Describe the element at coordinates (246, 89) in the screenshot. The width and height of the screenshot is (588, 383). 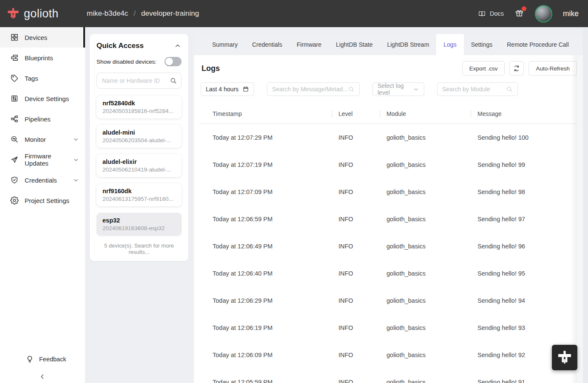
I see `calendar-icon` at that location.